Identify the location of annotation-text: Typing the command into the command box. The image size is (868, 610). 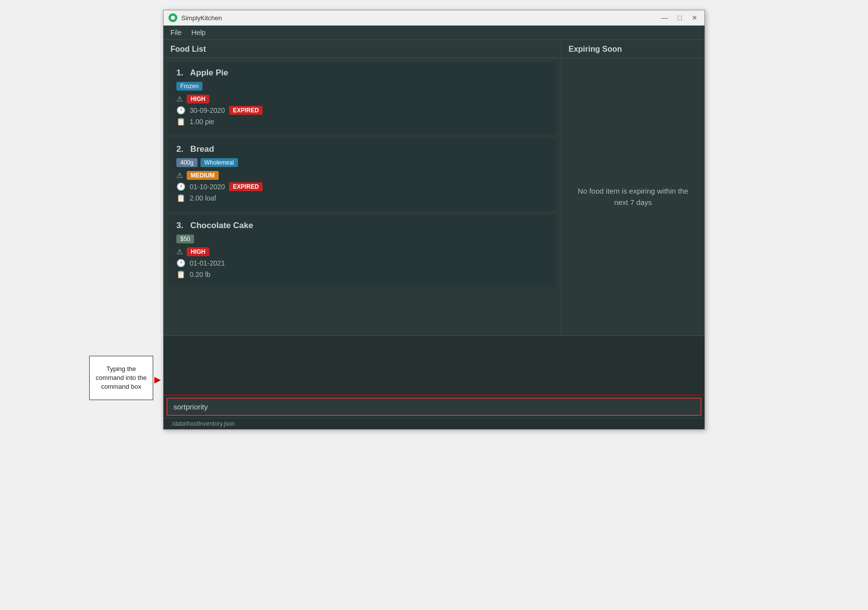
(121, 378).